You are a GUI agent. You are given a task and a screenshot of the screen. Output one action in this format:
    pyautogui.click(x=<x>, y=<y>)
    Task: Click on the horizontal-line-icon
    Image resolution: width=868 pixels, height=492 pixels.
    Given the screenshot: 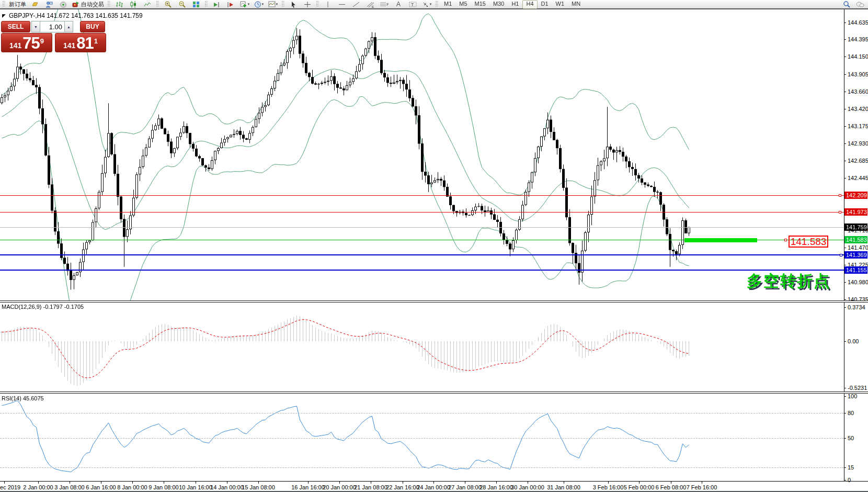 What is the action you would take?
    pyautogui.click(x=342, y=4)
    